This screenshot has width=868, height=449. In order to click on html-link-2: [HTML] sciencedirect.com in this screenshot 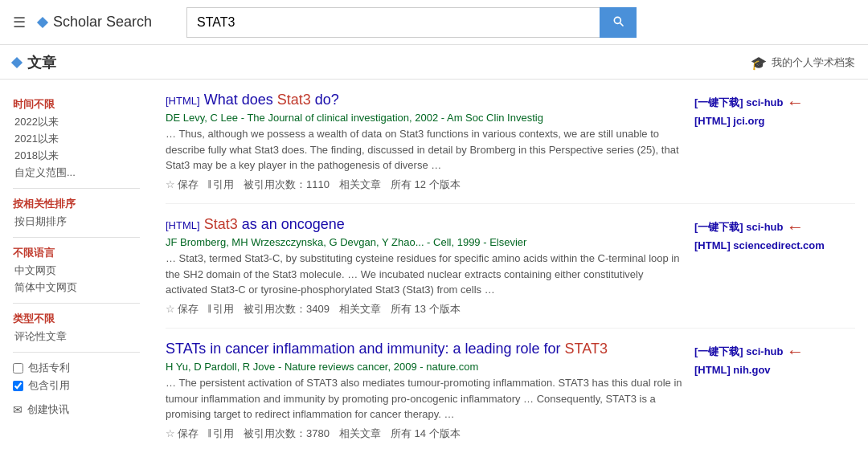, I will do `click(760, 246)`.